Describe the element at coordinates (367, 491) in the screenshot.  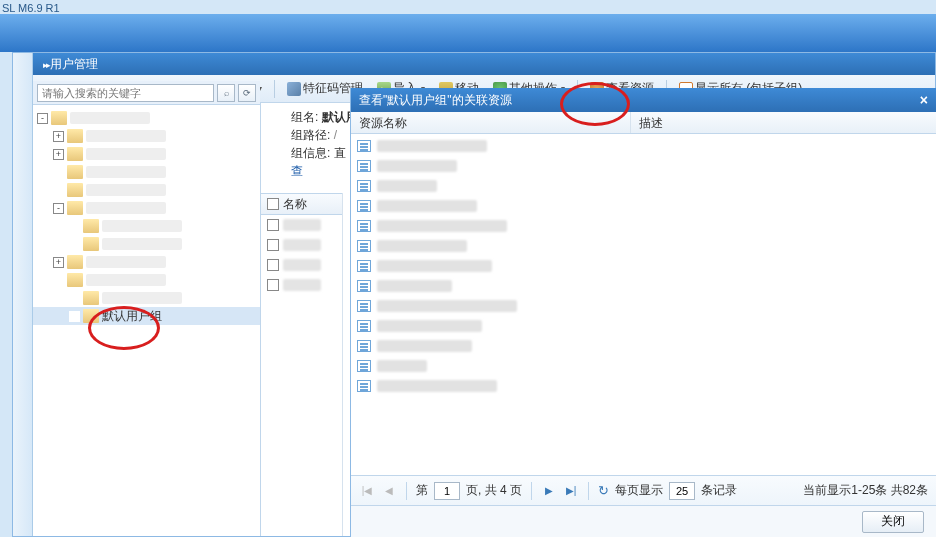
I see `pager-first-button: |◀` at that location.